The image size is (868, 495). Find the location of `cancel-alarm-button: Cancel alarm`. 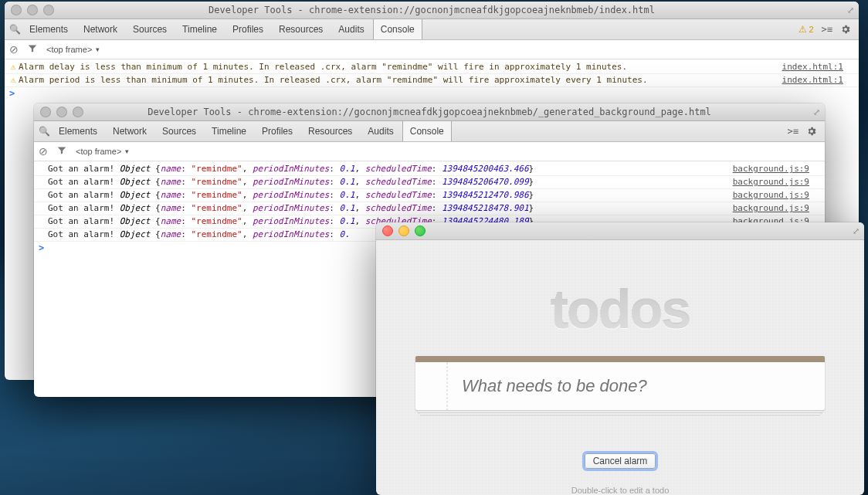

cancel-alarm-button: Cancel alarm is located at coordinates (621, 461).